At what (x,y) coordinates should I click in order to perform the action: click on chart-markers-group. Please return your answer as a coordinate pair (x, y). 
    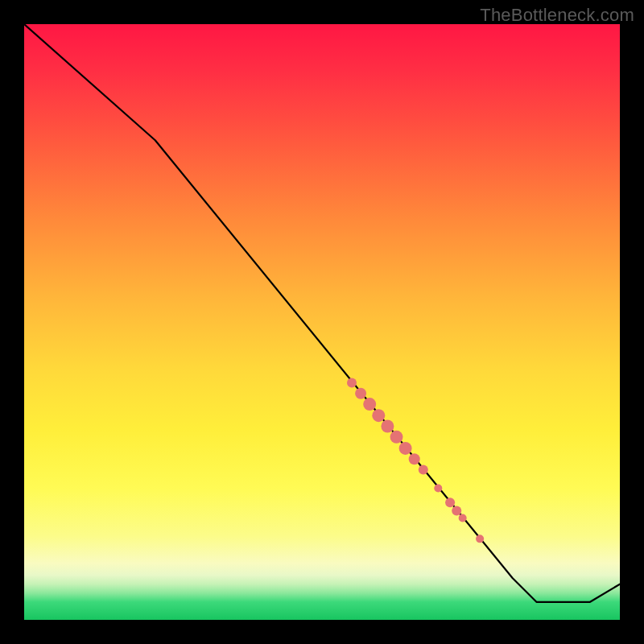
    Looking at the image, I should click on (415, 460).